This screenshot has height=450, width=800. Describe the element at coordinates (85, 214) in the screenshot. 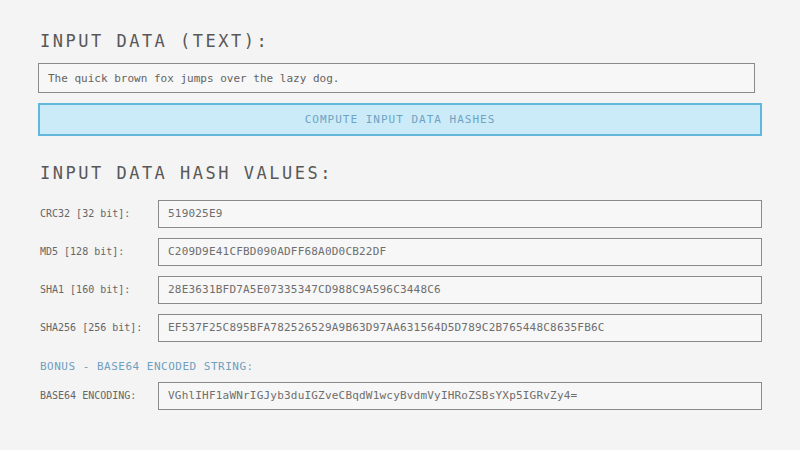

I see `crc32-label: CRC32 [32 bit]:` at that location.